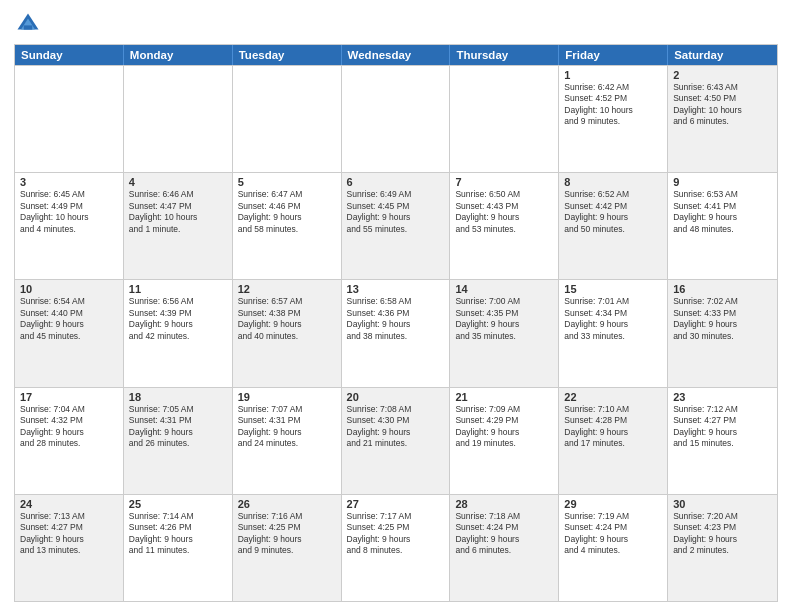 The height and width of the screenshot is (612, 792). Describe the element at coordinates (70, 548) in the screenshot. I see `cal-cell-r4-c0: 24Sunrise: 7:13 AM Sunset: 4:27 PM Dayli…` at that location.